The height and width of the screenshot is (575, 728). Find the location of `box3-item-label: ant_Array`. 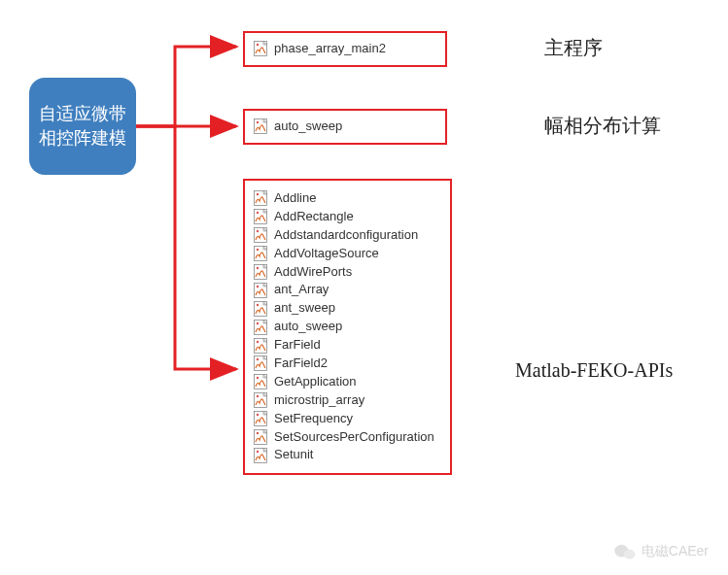

box3-item-label: ant_Array is located at coordinates (301, 289).